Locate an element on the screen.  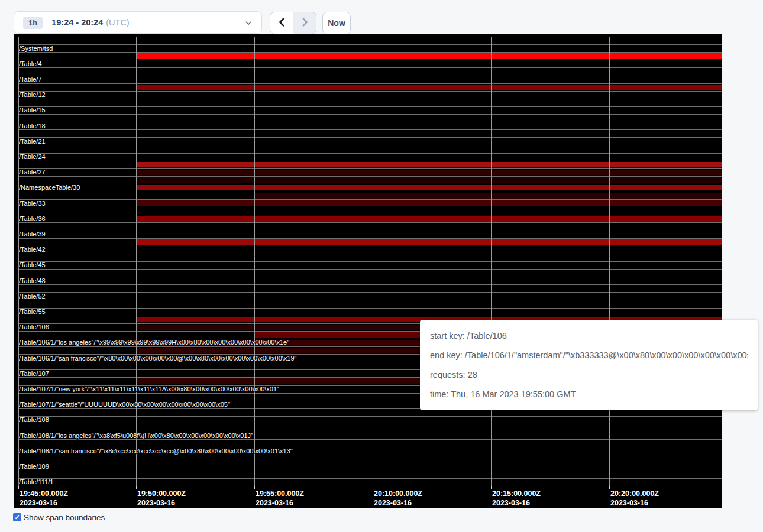
time-nav-button-group is located at coordinates (293, 23).